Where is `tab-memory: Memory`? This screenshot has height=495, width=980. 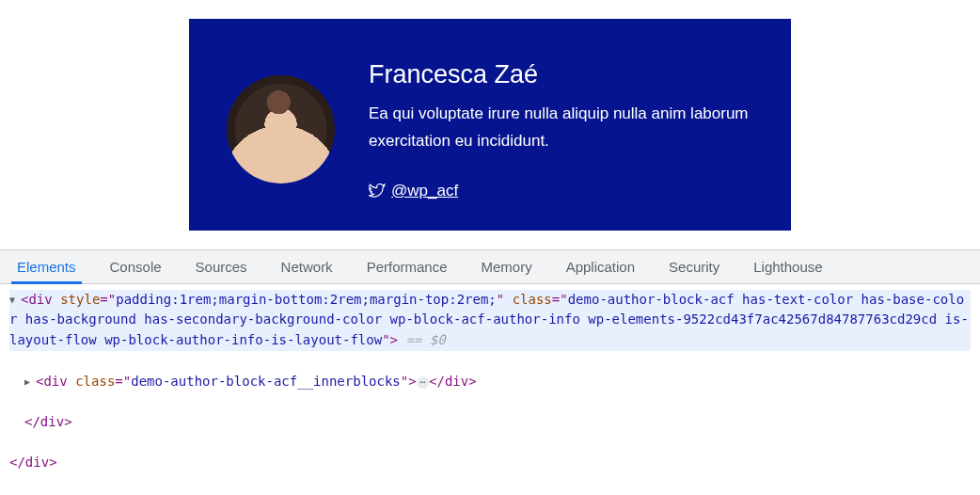 tab-memory: Memory is located at coordinates (507, 266).